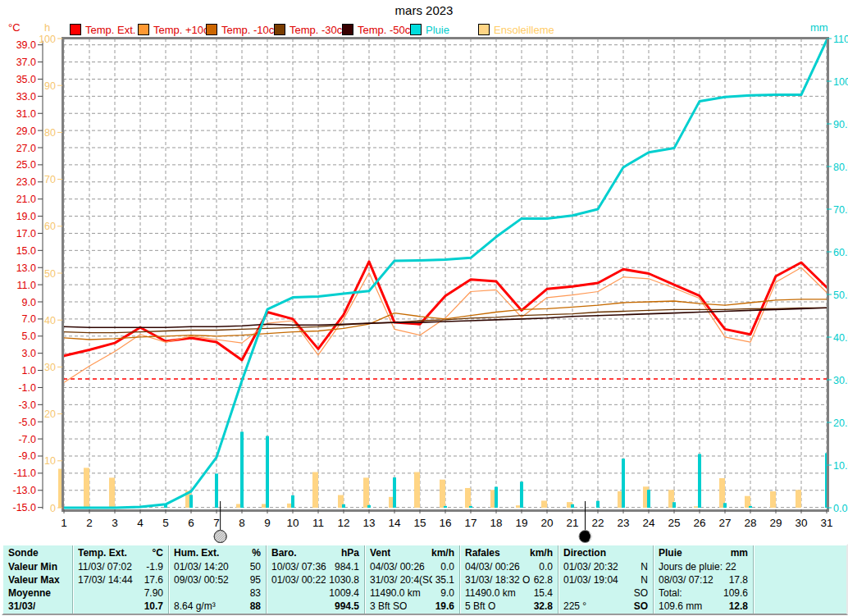 The width and height of the screenshot is (848, 616). What do you see at coordinates (105, 567) in the screenshot?
I see `stats-cell-label: 11/03/ 07:02` at bounding box center [105, 567].